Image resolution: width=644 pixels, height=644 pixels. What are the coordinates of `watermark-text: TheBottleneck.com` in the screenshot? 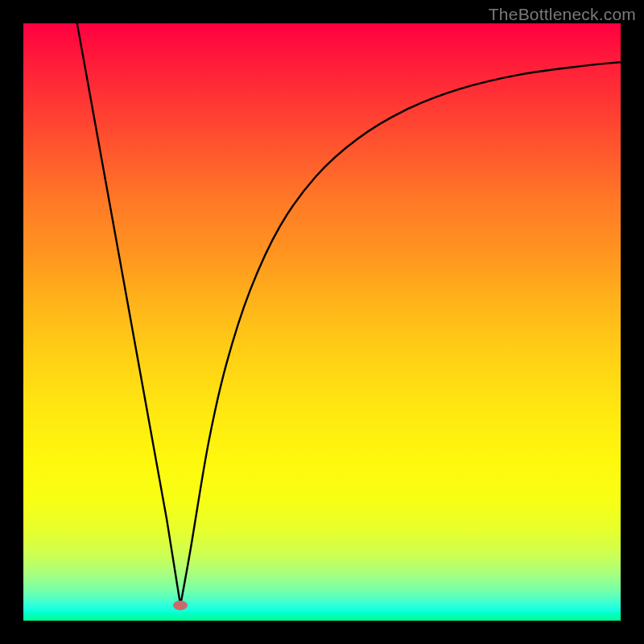 It's located at (562, 14).